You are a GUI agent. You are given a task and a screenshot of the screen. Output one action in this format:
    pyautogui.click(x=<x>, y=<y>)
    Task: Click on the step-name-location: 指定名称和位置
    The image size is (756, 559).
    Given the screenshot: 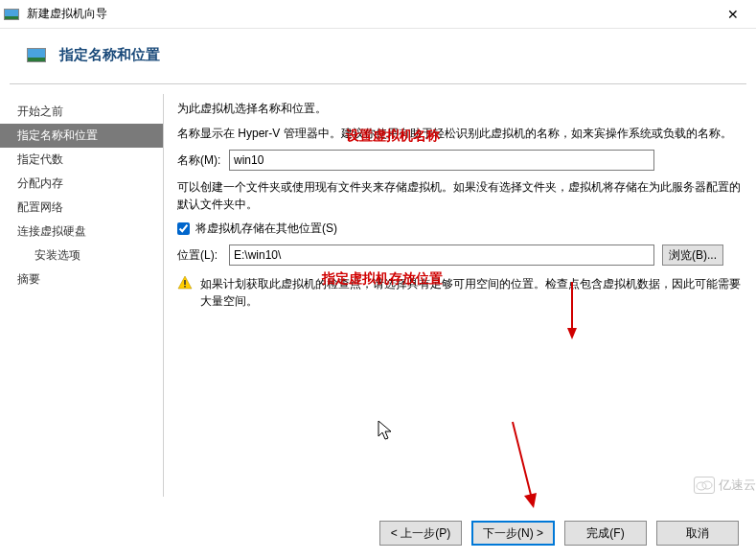 What is the action you would take?
    pyautogui.click(x=81, y=136)
    